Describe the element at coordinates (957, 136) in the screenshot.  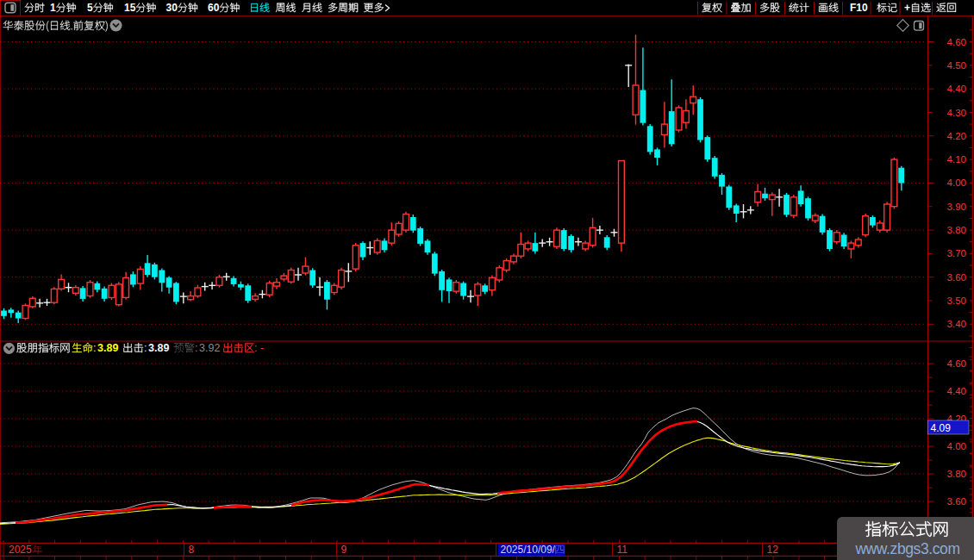
I see `svg-text: 4.20` at that location.